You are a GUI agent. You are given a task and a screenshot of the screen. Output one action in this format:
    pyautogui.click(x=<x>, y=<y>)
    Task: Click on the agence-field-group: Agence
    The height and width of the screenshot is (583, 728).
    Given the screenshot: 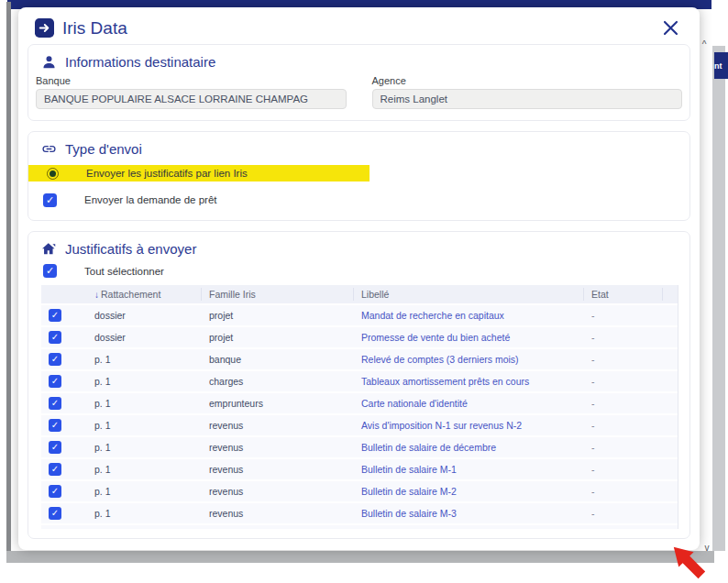 What is the action you would take?
    pyautogui.click(x=528, y=92)
    